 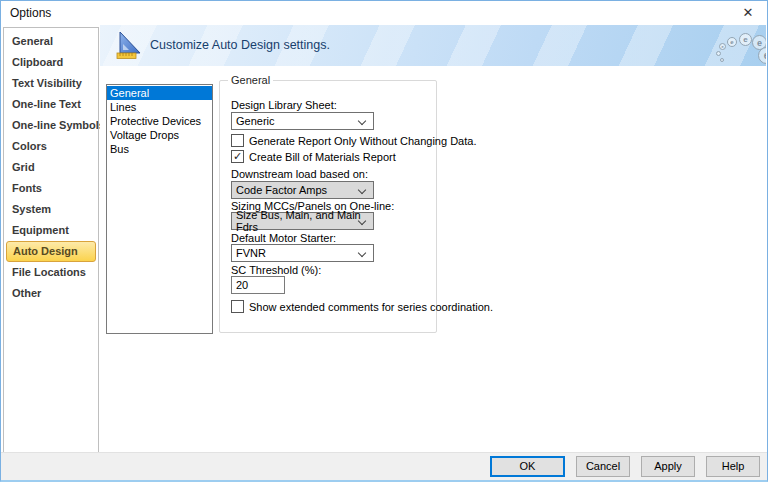 What do you see at coordinates (384, 13) in the screenshot?
I see `titlebar: Options ✕` at bounding box center [384, 13].